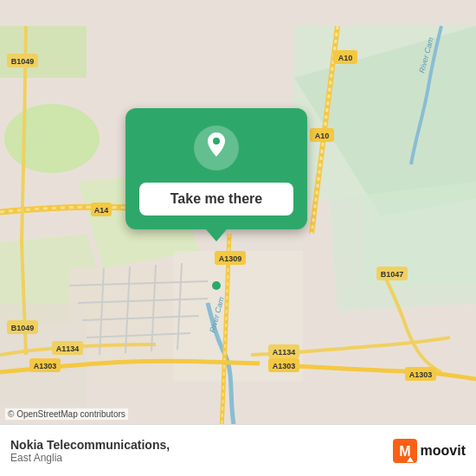 Image resolution: width=476 pixels, height=476 pixels. I want to click on moovit-brand-label: moovit, so click(443, 451).